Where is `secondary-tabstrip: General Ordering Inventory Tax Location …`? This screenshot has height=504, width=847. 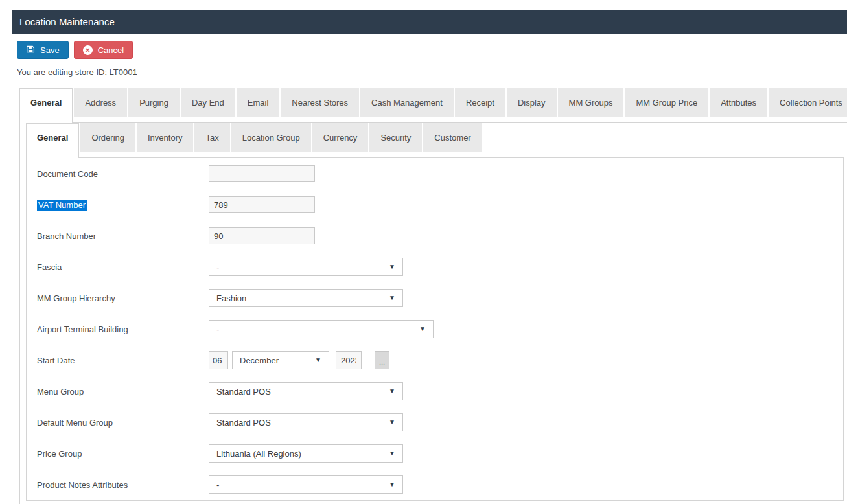 secondary-tabstrip: General Ordering Inventory Tax Location … is located at coordinates (435, 141).